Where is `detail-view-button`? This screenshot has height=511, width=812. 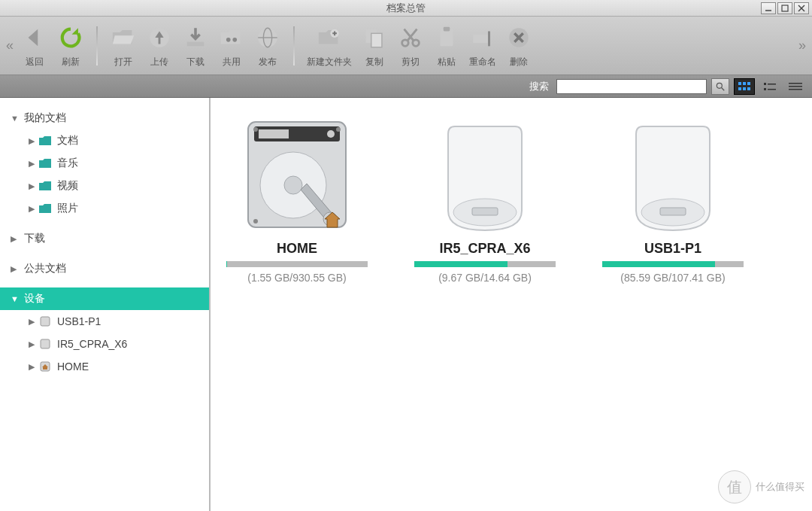
detail-view-button is located at coordinates (795, 87).